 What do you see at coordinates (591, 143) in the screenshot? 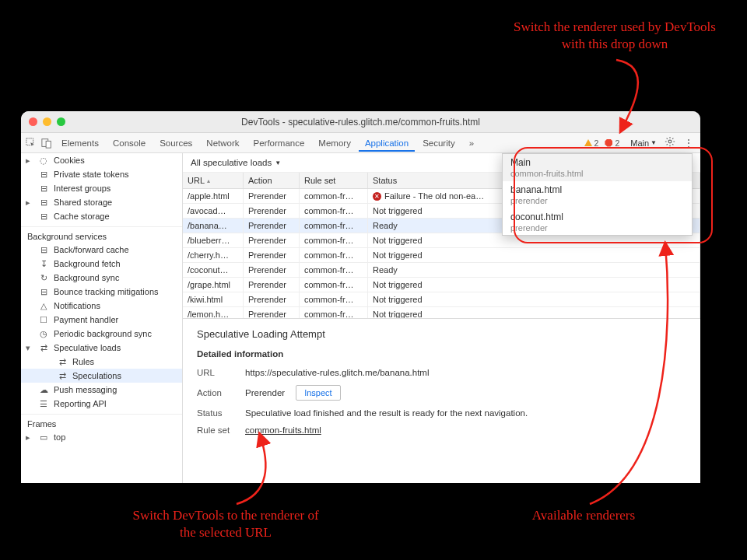
I see `warnings-badge: 2` at bounding box center [591, 143].